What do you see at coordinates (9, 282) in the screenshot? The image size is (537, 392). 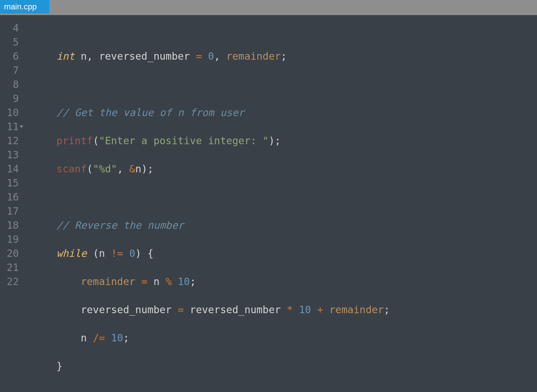 I see `line-number: 22` at bounding box center [9, 282].